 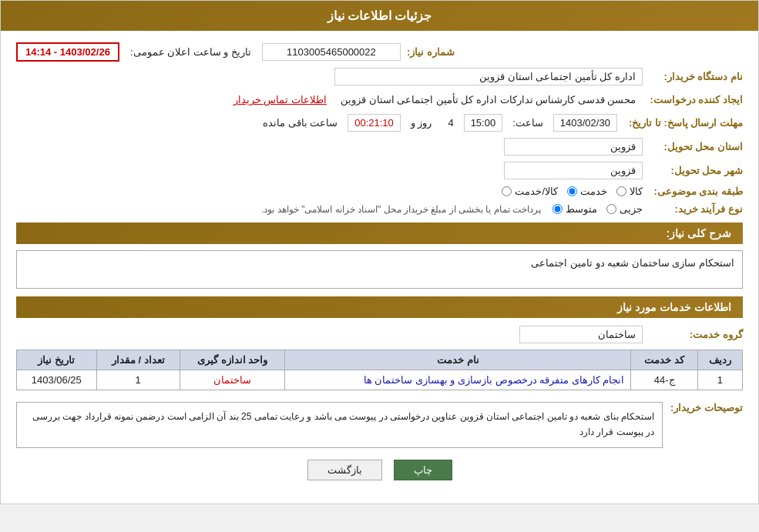 I want to click on cell-name: انجام کارهای متفرقه درخصوص بازسازی و بهس…, so click(x=458, y=380).